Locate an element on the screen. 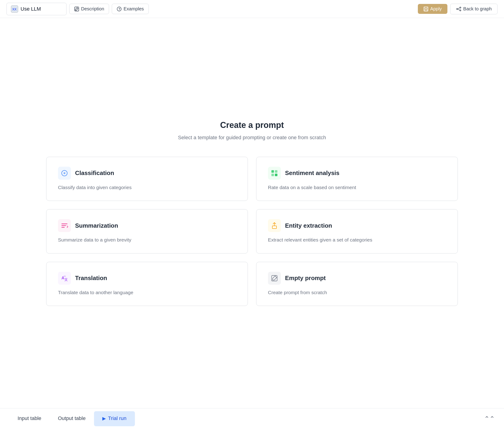  sentiment-description: Rate data on a scale based on sentiment is located at coordinates (357, 188).